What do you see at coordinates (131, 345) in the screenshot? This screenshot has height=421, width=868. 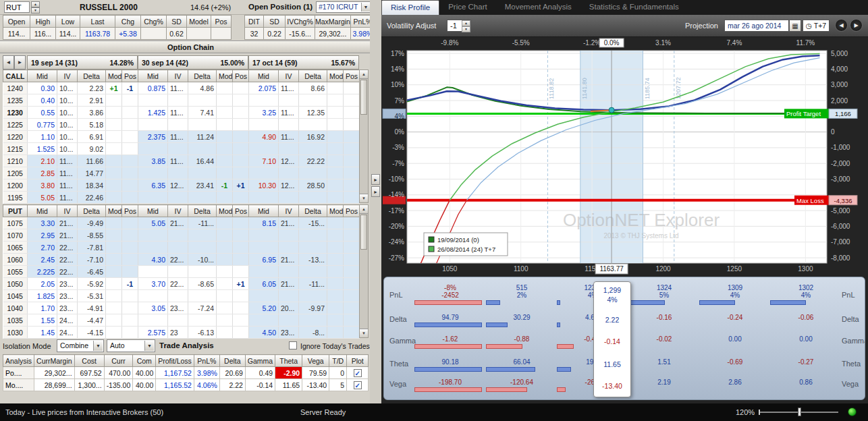 I see `auto-mode-select: Auto▼` at bounding box center [131, 345].